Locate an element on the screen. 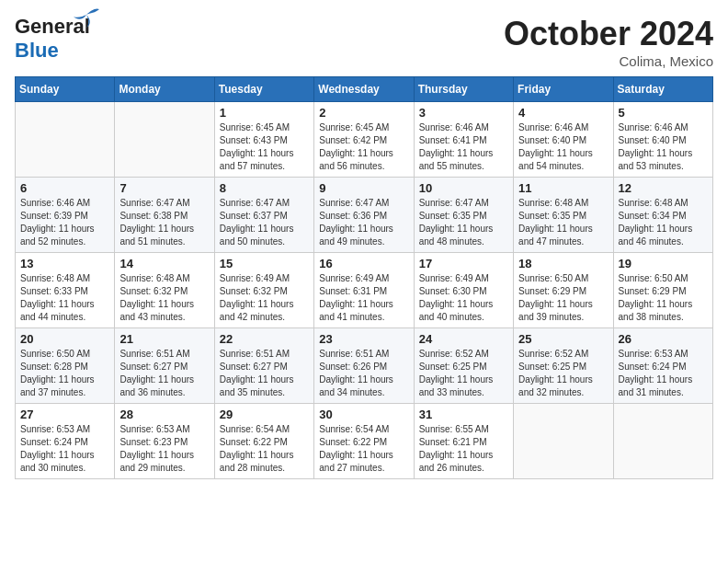  calendar-cell: 6Sunrise: 6:46 AMSunset: 6:39 PMDaylight… is located at coordinates (65, 215).